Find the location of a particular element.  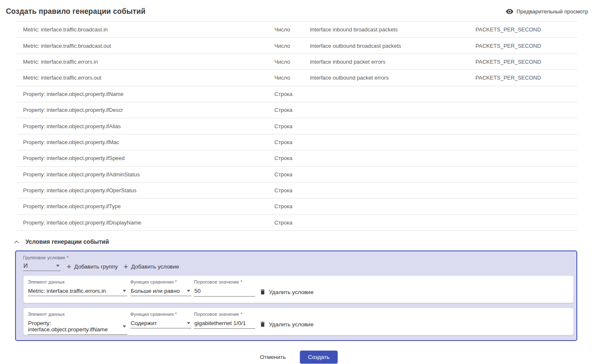

preview-button: Предварительный просмотр is located at coordinates (547, 12).